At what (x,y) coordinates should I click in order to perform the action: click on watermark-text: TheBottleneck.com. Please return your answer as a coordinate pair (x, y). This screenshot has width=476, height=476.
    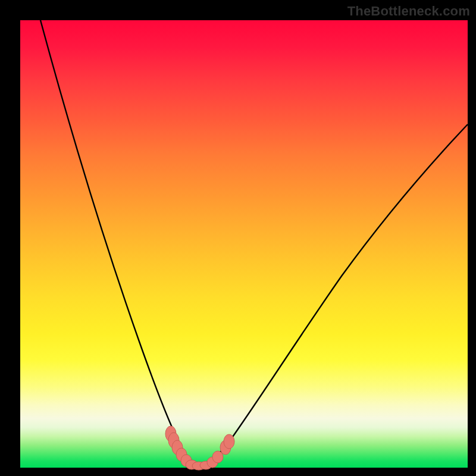
    Looking at the image, I should click on (409, 11).